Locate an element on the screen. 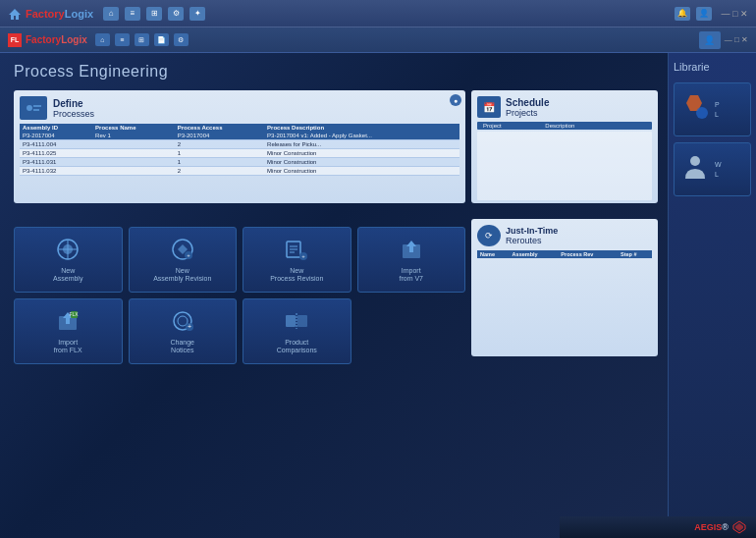  import-from-v7-button: Import from V7 is located at coordinates (412, 259).